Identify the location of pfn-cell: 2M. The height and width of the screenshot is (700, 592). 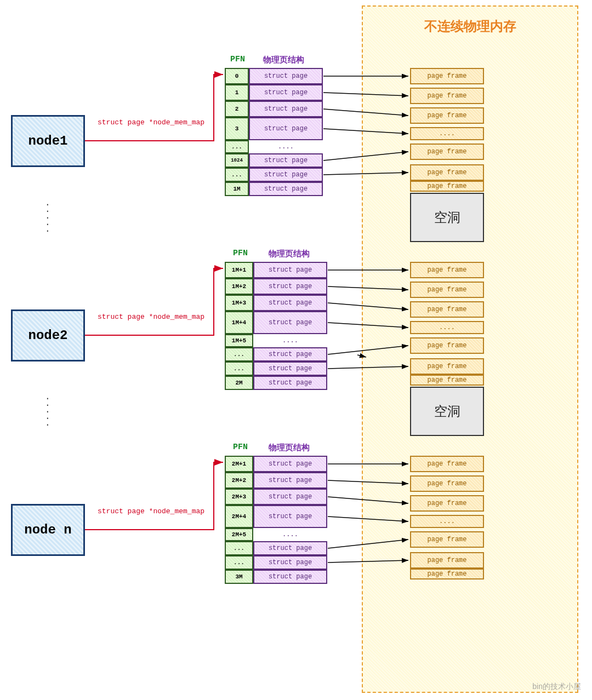
(239, 383).